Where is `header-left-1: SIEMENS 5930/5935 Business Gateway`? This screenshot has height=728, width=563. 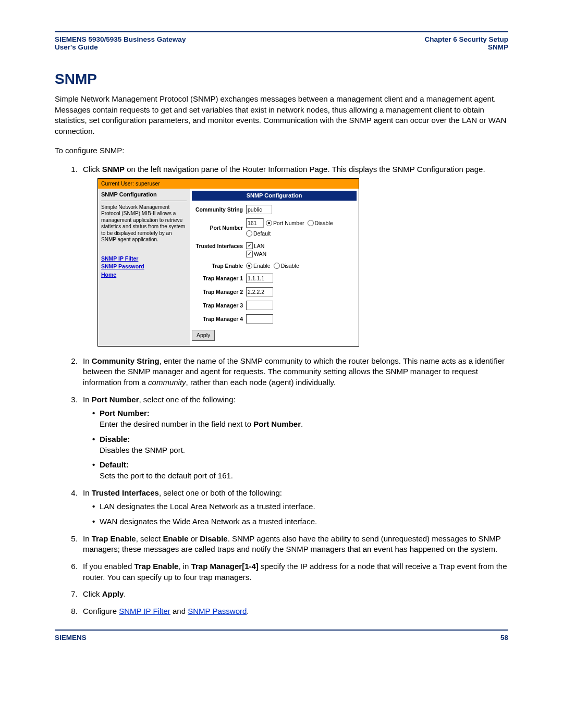
header-left-1: SIEMENS 5930/5935 Business Gateway is located at coordinates (120, 40).